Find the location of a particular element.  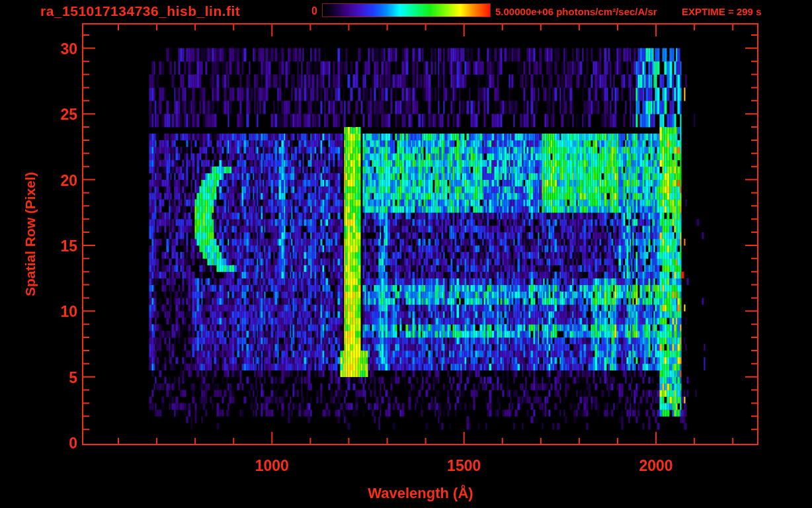

y-tick-label: 20 is located at coordinates (45, 181).